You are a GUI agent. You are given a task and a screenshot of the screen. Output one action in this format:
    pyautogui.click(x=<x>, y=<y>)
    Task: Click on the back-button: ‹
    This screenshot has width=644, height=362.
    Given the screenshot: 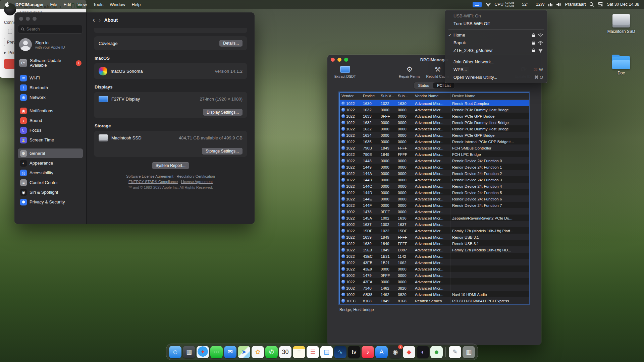 What is the action you would take?
    pyautogui.click(x=94, y=20)
    